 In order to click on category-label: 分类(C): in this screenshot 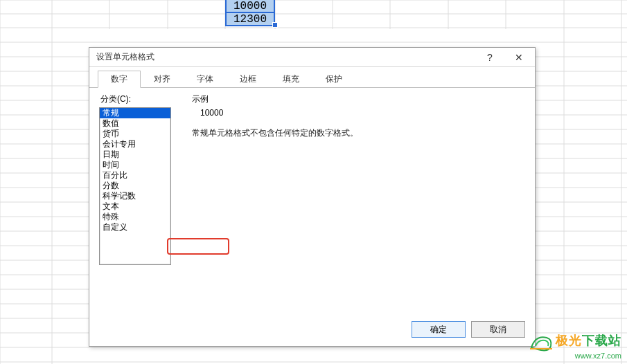, I will do `click(141, 100)`.